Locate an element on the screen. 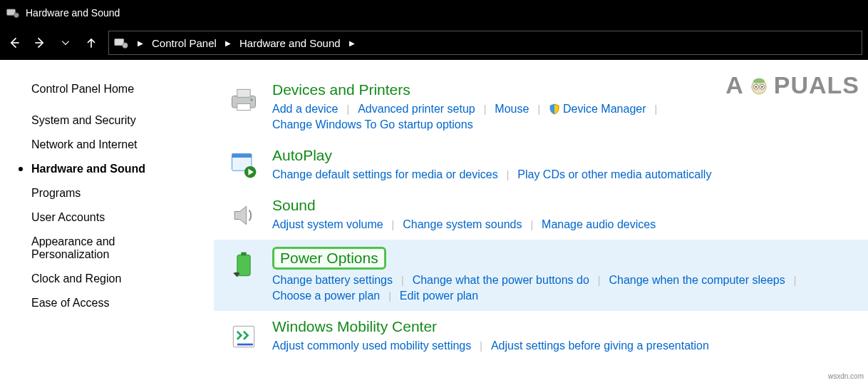 The height and width of the screenshot is (383, 868). category-power-options: Power Options Change battery settings| C… is located at coordinates (541, 275).